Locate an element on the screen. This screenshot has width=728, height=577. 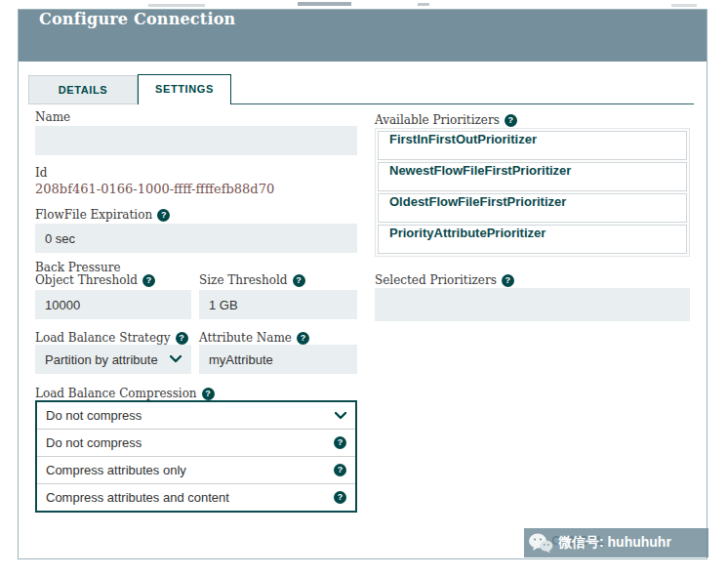
load-balance-strategy-label: Load Balance Strategy ? is located at coordinates (111, 338).